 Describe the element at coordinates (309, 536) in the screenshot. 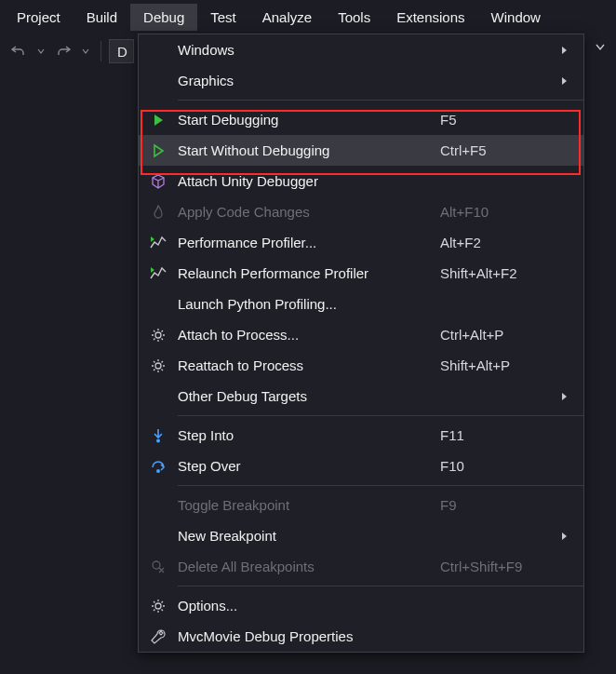

I see `menu-item-label: New Breakpoint` at that location.